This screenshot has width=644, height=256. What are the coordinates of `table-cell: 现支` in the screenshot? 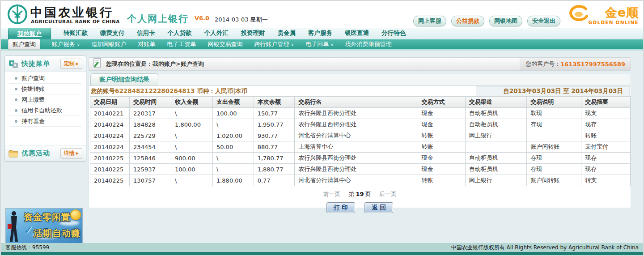 It's located at (606, 114).